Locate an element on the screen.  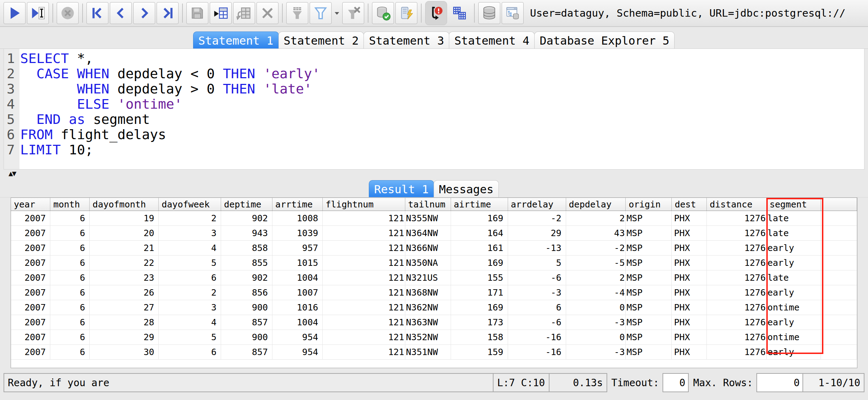
table-cell: 173 is located at coordinates (479, 322).